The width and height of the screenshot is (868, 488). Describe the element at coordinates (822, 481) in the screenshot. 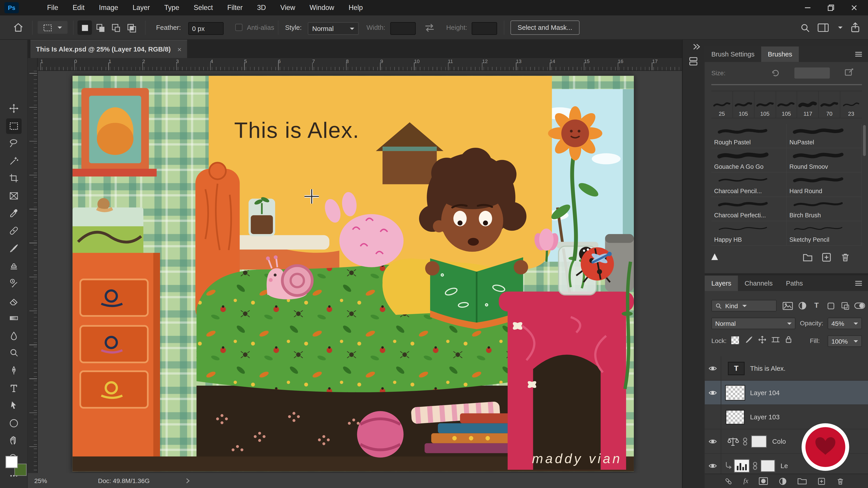

I see `new-layer-icon` at that location.